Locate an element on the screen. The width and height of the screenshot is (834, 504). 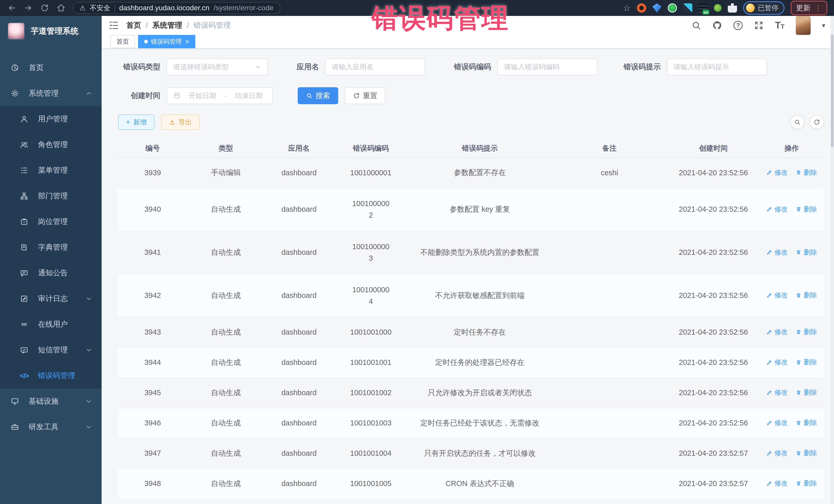
window-scrollbar-thumb is located at coordinates (832, 91).